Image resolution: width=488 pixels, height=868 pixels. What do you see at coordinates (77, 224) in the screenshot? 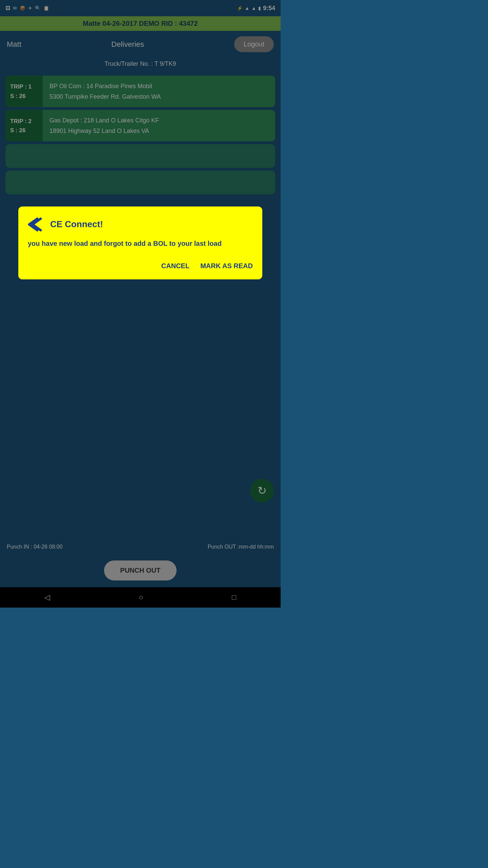
I see `modal-title: CE Connect!` at bounding box center [77, 224].